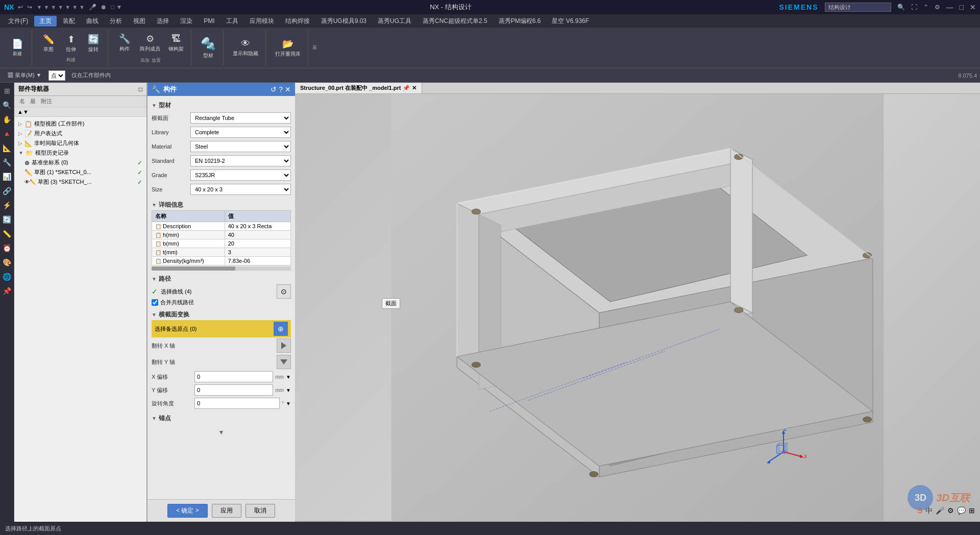 The height and width of the screenshot is (535, 980). I want to click on menu-tools: 工具, so click(232, 21).